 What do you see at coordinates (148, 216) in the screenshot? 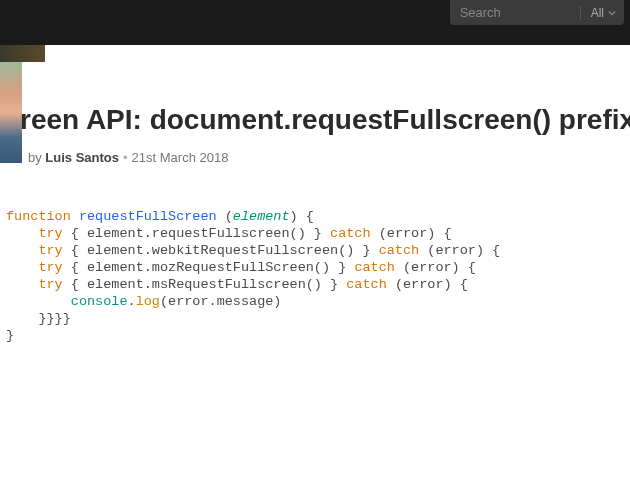
I see `code-token: requestFullScreen` at bounding box center [148, 216].